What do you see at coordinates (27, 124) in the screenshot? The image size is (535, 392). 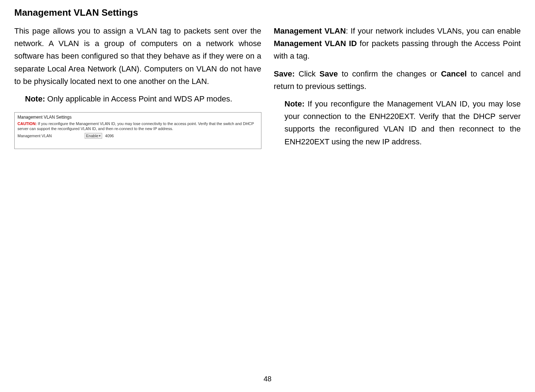 I see `caution-label: CAUTION:` at bounding box center [27, 124].